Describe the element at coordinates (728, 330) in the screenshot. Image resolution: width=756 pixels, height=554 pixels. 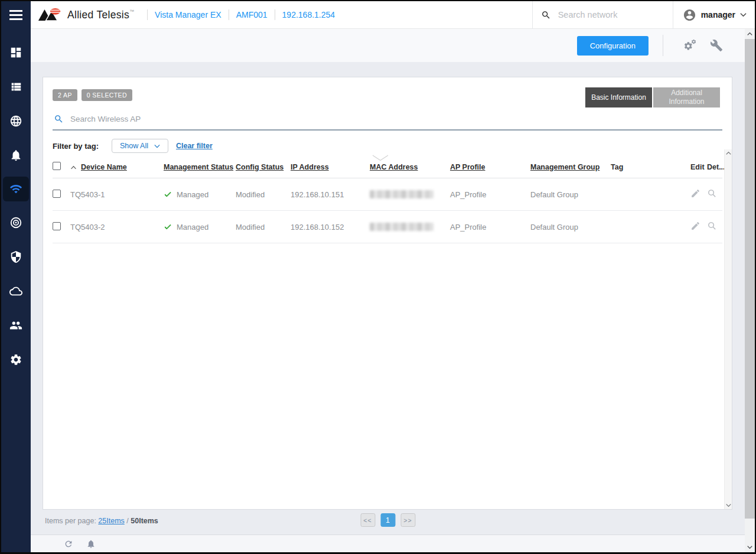
I see `panel-scrollbar` at that location.